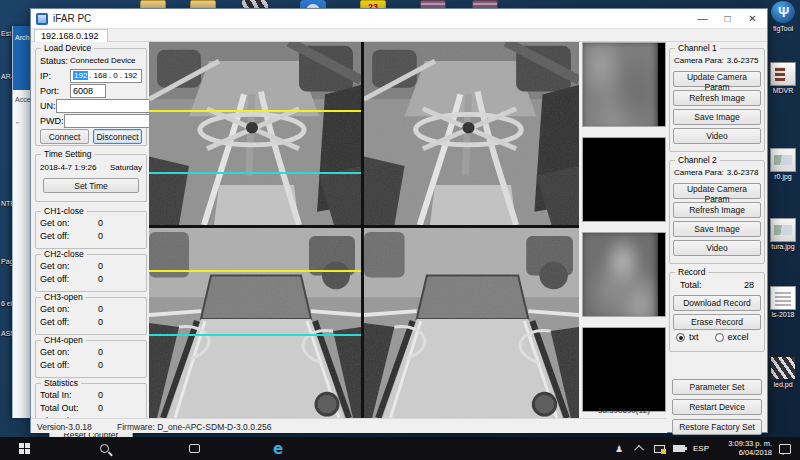 The image size is (800, 460). I want to click on ip-octet-4: 192, so click(130, 76).